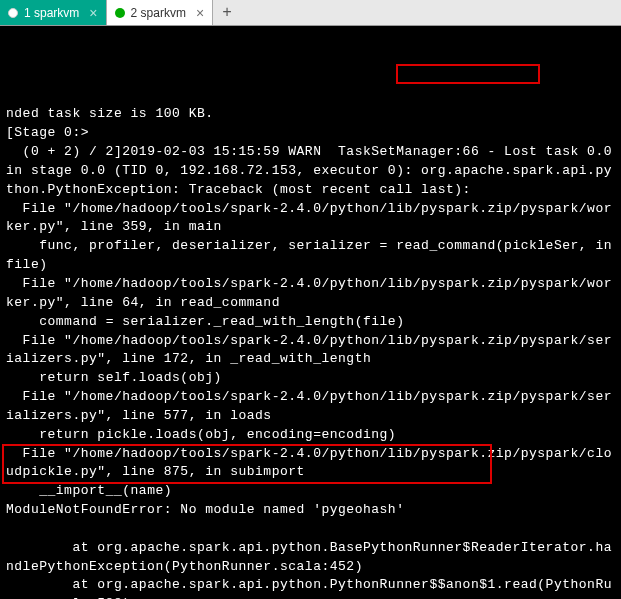  What do you see at coordinates (310, 13) in the screenshot?
I see `tab-bar: 1 sparkvm × 2 sparkvm × +` at bounding box center [310, 13].